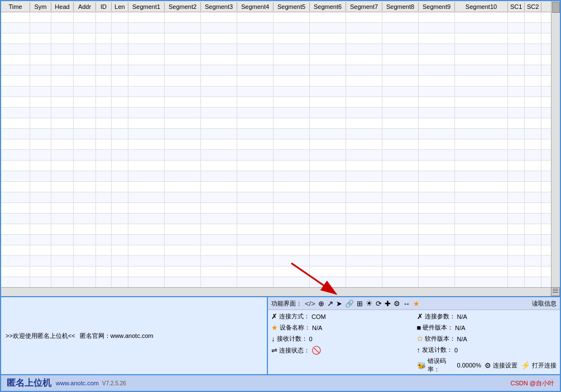 The width and height of the screenshot is (561, 392). I want to click on connect-state-line: ⇌ 连接状态： 🚫, so click(342, 350).